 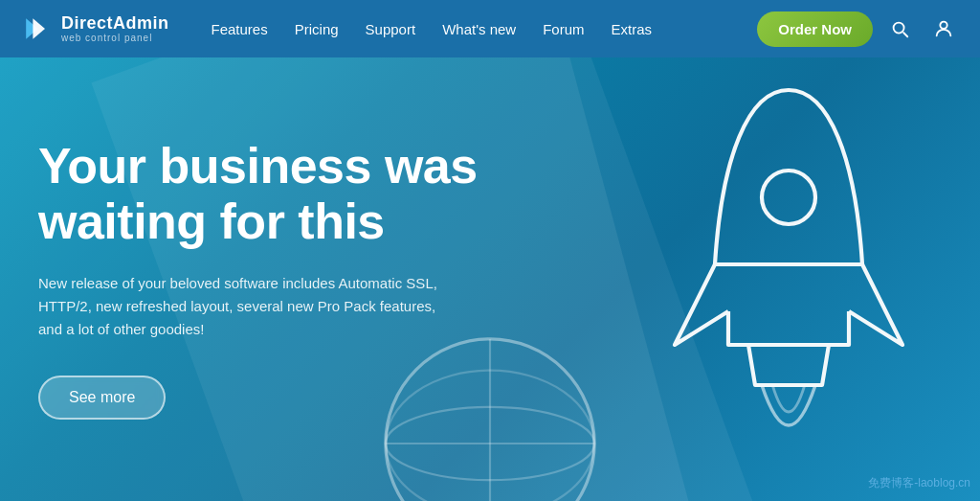 I want to click on nav-whats-new: What's new, so click(x=479, y=29).